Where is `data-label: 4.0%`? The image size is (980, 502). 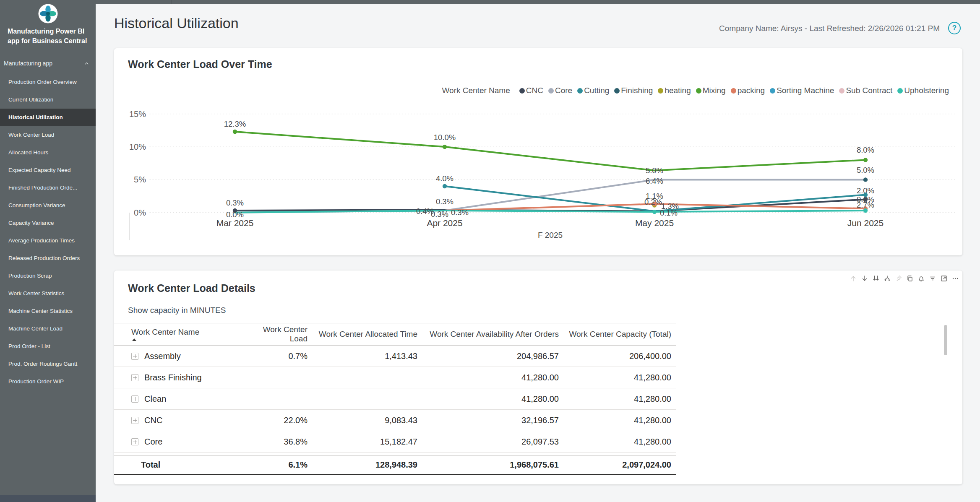 data-label: 4.0% is located at coordinates (445, 179).